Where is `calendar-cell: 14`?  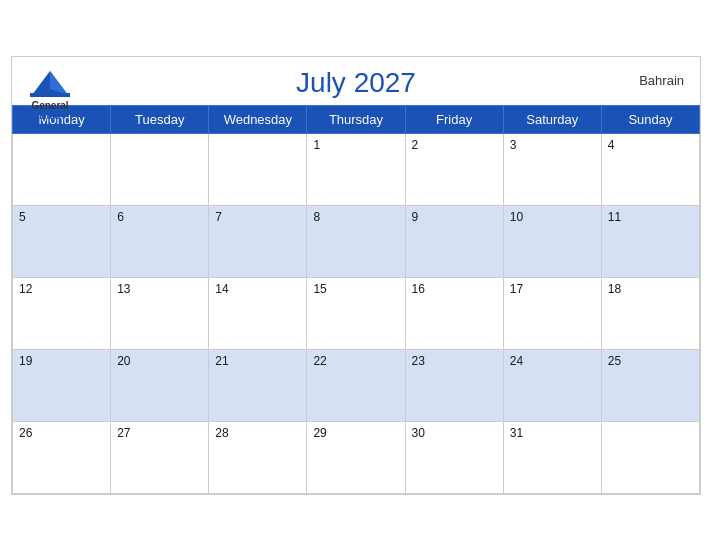 calendar-cell: 14 is located at coordinates (258, 313).